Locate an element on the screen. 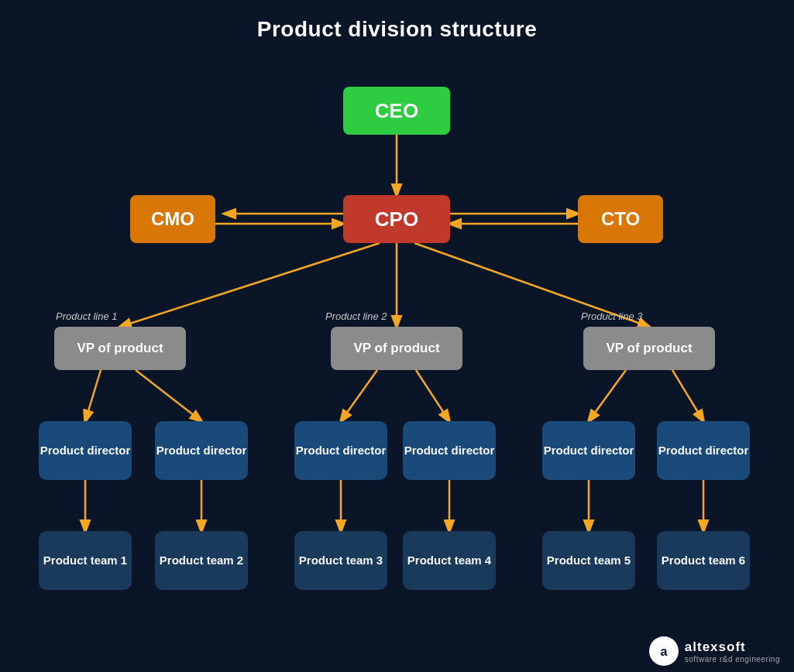  cto-node: CTO is located at coordinates (620, 219).